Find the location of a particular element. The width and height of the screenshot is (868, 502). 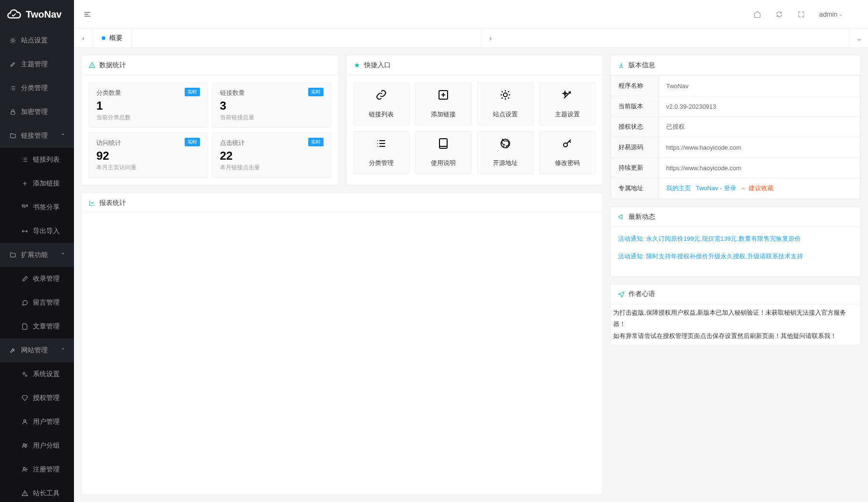

sidebar-item-list: 分类管理 is located at coordinates (37, 88).